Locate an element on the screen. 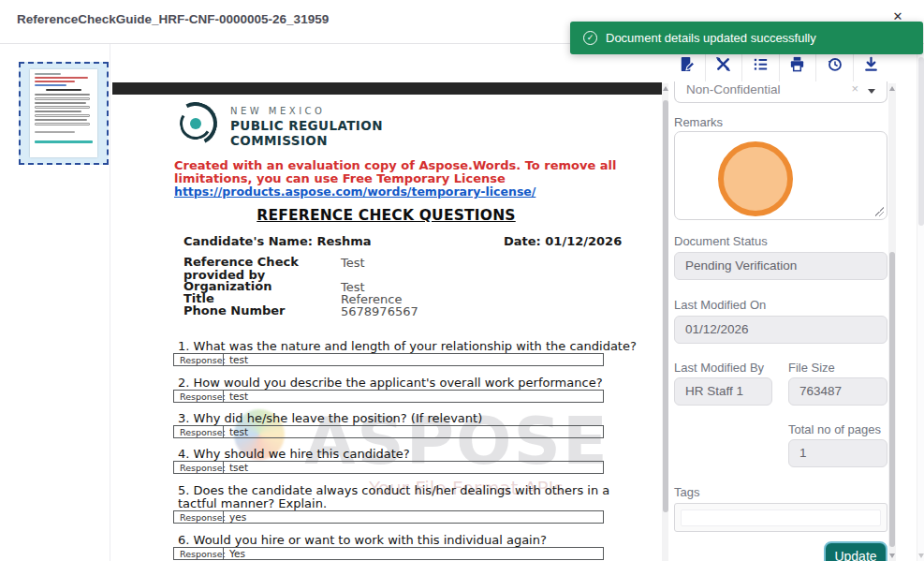 The height and width of the screenshot is (561, 924). eval-notice-line1: Created with an evaluation copy of Aspos… is located at coordinates (395, 165).